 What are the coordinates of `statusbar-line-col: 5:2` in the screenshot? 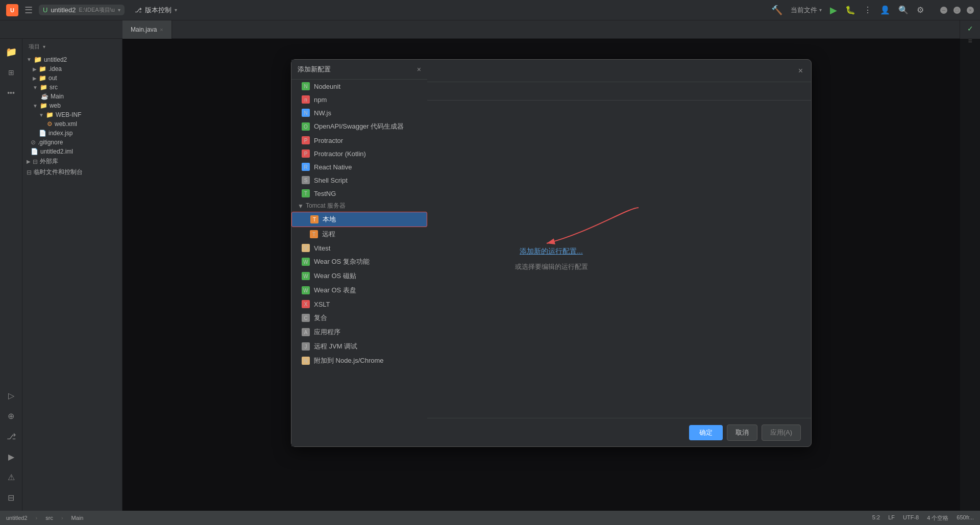 It's located at (876, 518).